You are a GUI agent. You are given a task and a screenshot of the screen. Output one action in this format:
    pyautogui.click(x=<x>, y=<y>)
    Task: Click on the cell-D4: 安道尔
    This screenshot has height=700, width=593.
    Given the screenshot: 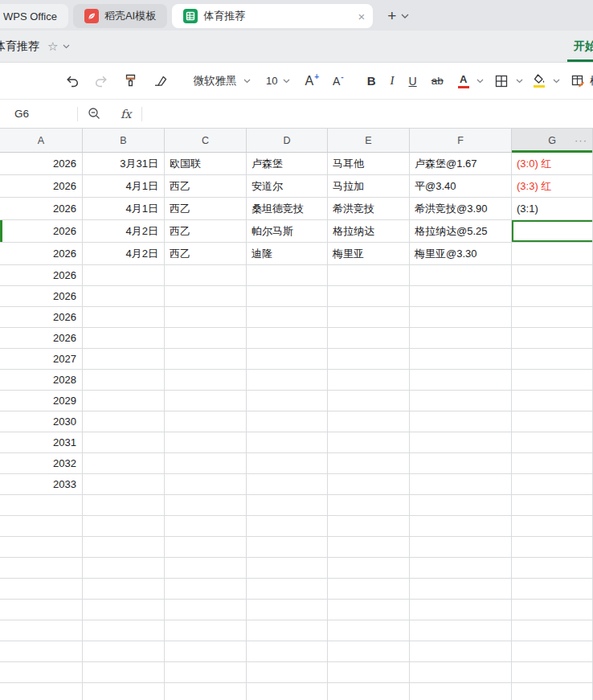 What is the action you would take?
    pyautogui.click(x=288, y=186)
    